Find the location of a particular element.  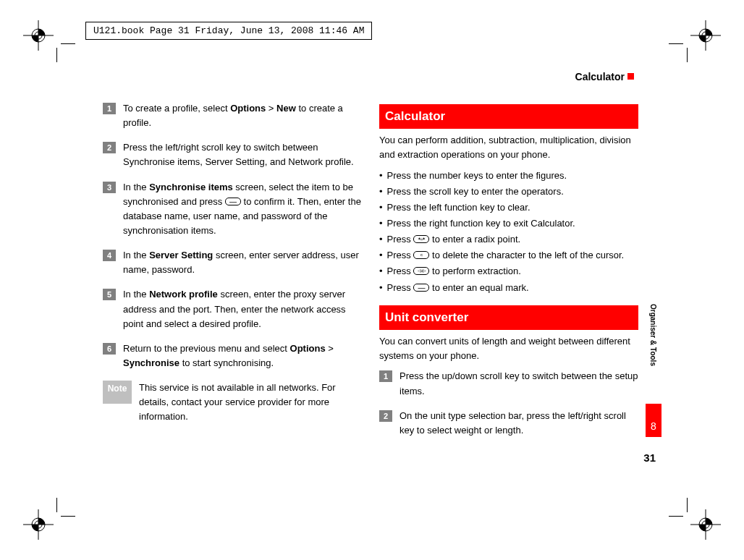

section-heading-unit-converter: Unit converter is located at coordinates (509, 318).